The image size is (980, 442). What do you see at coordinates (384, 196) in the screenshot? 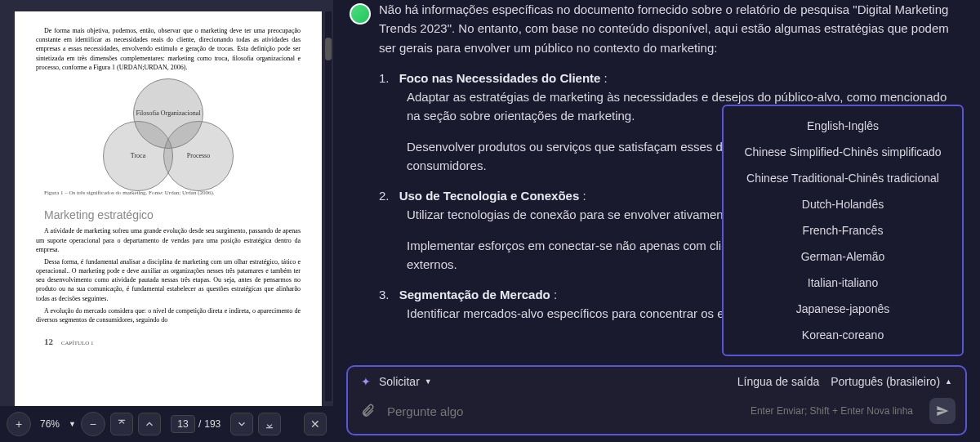
I see `item-number: 2.` at bounding box center [384, 196].